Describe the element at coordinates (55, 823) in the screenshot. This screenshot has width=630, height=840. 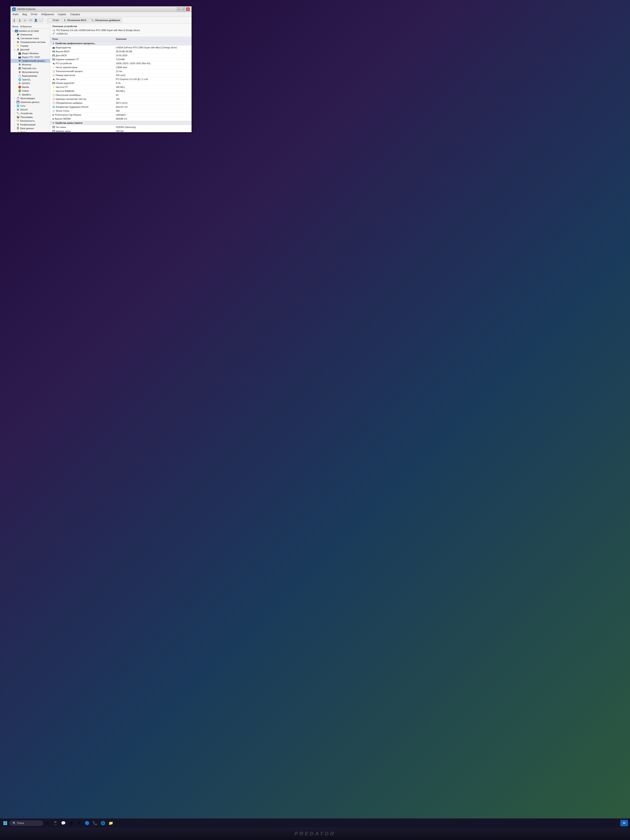
I see `taskbar-phone-icon: 📱` at that location.